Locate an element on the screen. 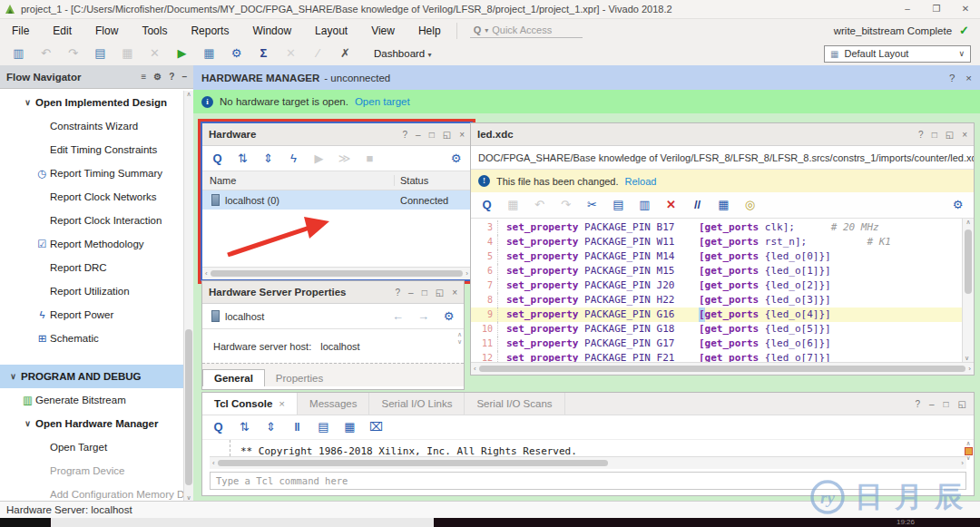 Image resolution: width=980 pixels, height=527 pixels. flow-item-open-target: Open Target is located at coordinates (93, 447).